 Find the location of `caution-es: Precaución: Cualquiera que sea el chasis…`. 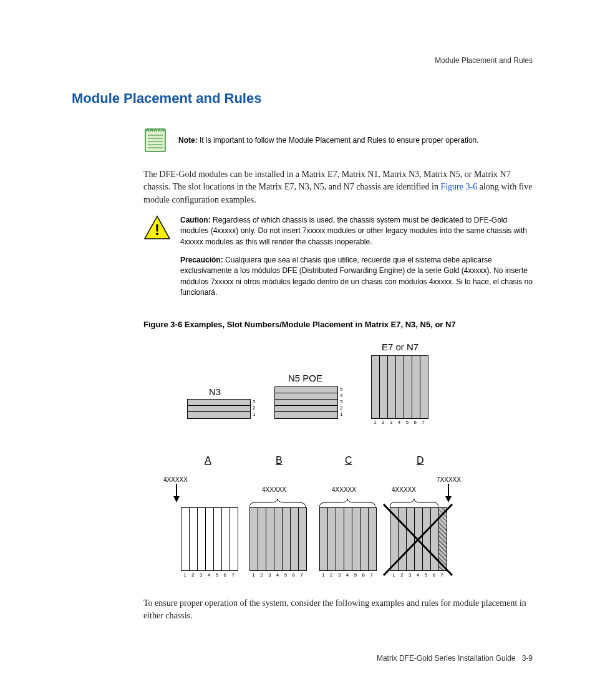

caution-es: Precaución: Cualquiera que sea el chasis… is located at coordinates (357, 277).